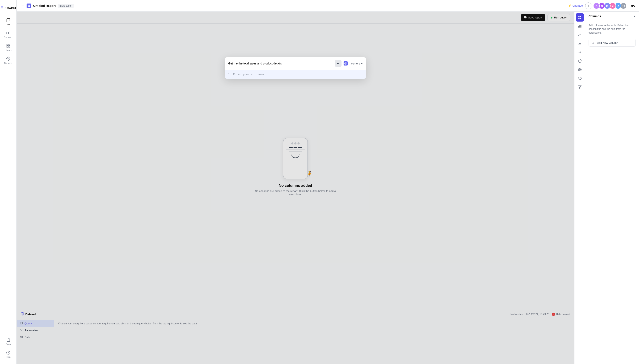 The image size is (639, 364). What do you see at coordinates (8, 22) in the screenshot?
I see `sidebar-item-chat: Chat` at bounding box center [8, 22].